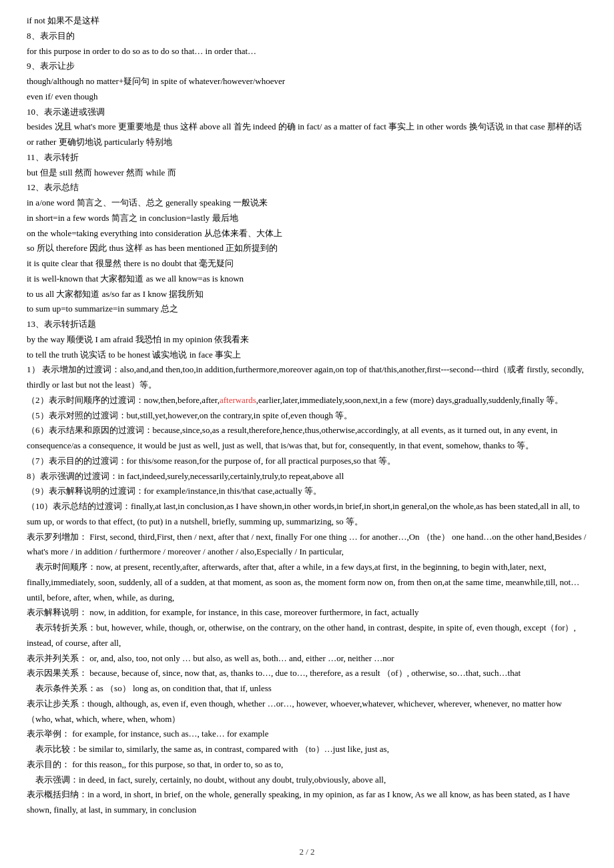 This screenshot has height=868, width=614. Describe the element at coordinates (307, 582) in the screenshot. I see `line-l32: 表示时间顺序：now, at present, recently,after, …` at that location.